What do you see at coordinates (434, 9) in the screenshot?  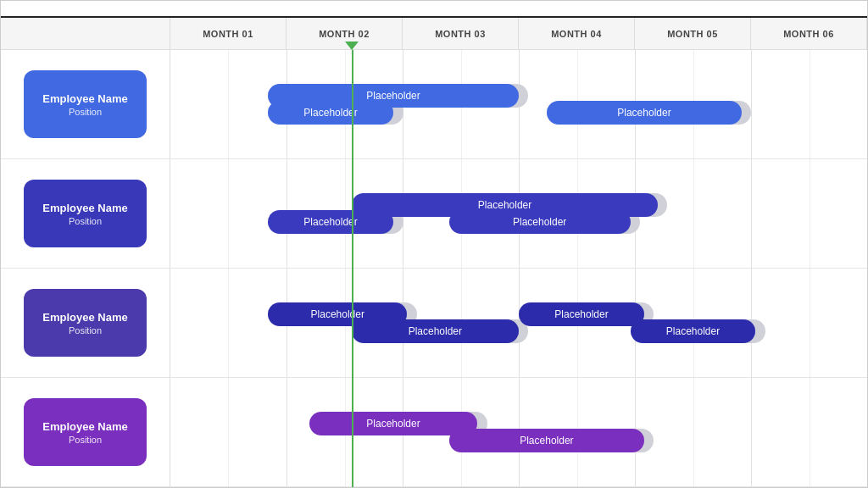 I see `page-title` at bounding box center [434, 9].